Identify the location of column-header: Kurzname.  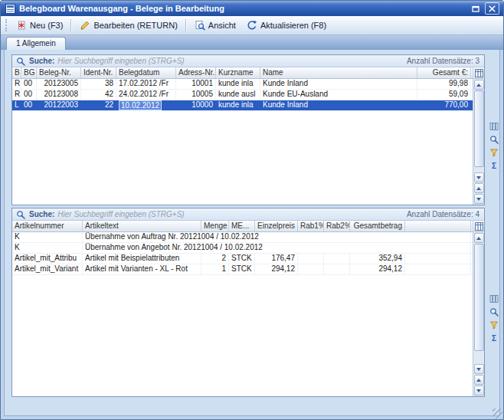
(238, 74).